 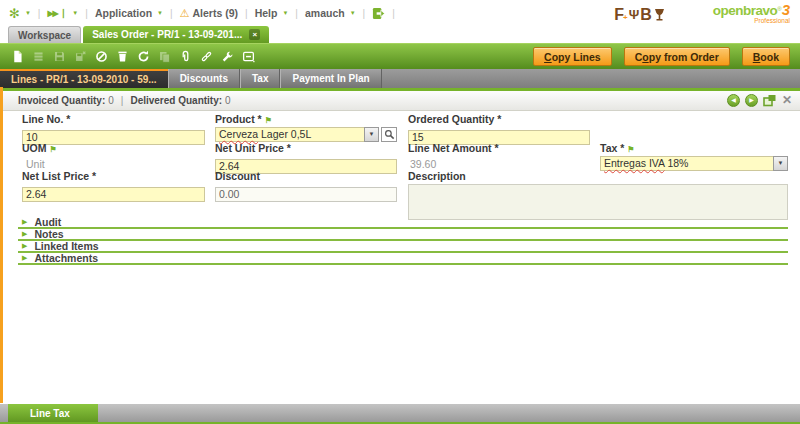 I want to click on net-list-price-label: Net List Price *, so click(x=59, y=176).